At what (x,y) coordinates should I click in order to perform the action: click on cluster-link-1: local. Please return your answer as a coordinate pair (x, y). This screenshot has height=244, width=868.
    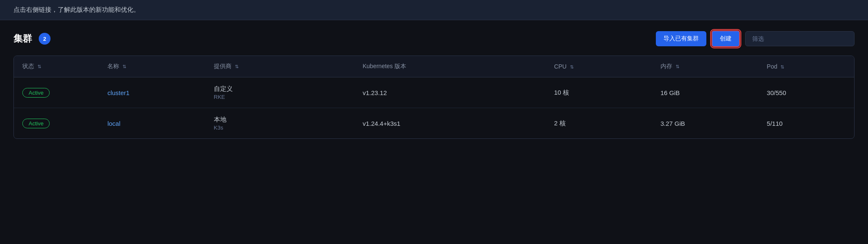
    Looking at the image, I should click on (114, 124).